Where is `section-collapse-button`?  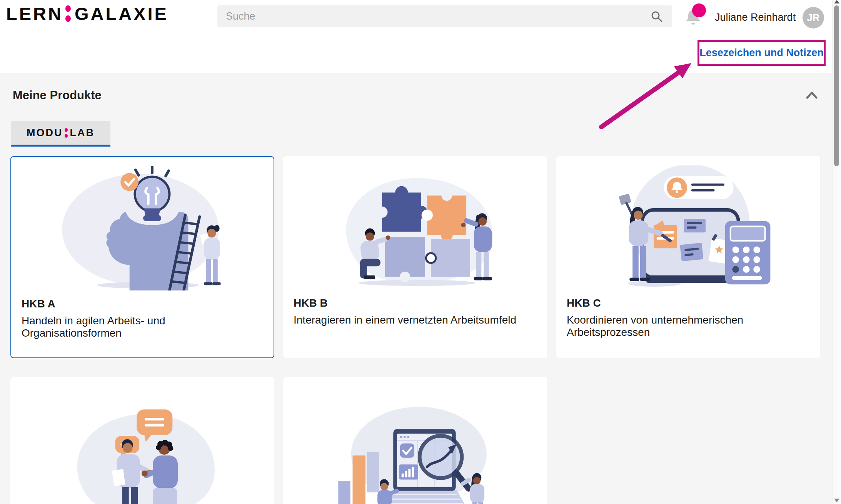
section-collapse-button is located at coordinates (812, 95).